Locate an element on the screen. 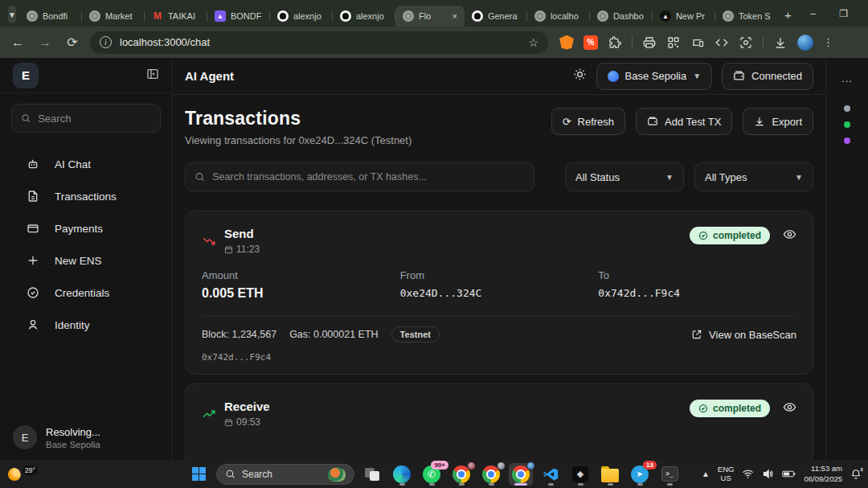 The width and height of the screenshot is (868, 488). vscode-app is located at coordinates (551, 474).